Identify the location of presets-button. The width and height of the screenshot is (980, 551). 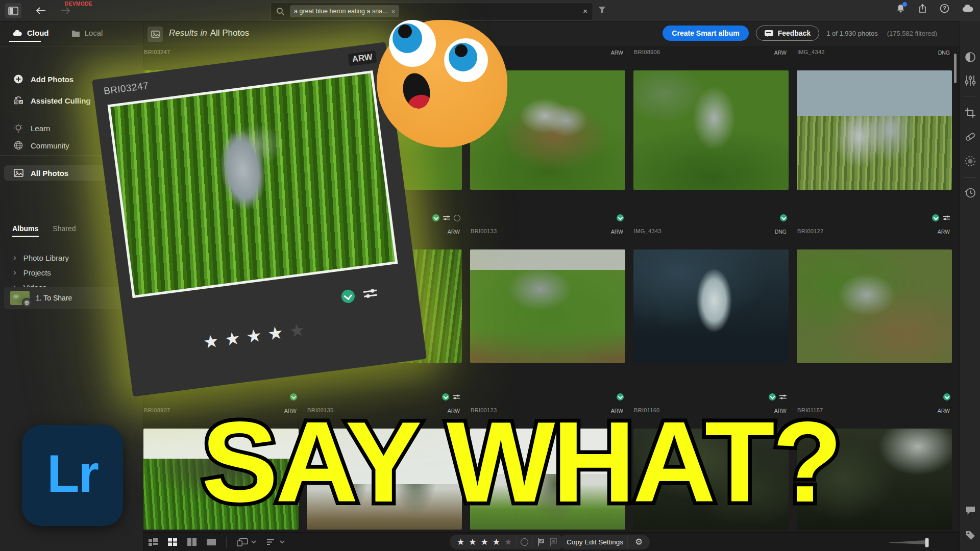
(970, 81).